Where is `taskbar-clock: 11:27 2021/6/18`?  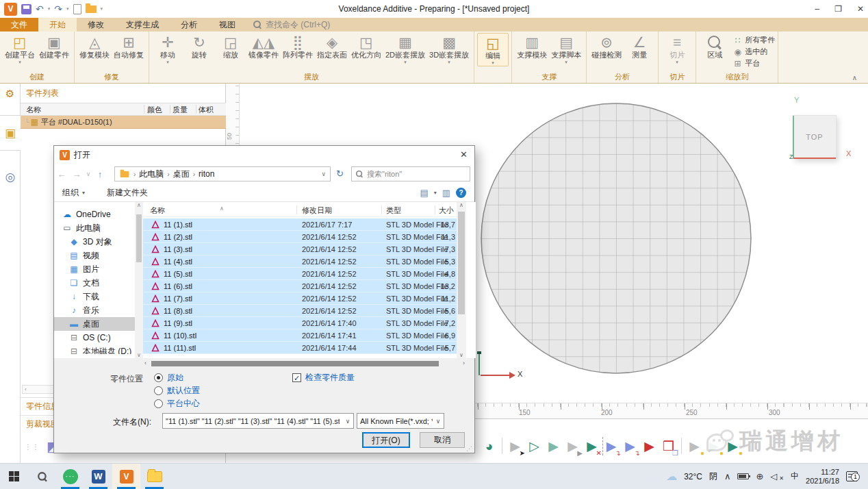 taskbar-clock: 11:27 2021/6/18 is located at coordinates (823, 477).